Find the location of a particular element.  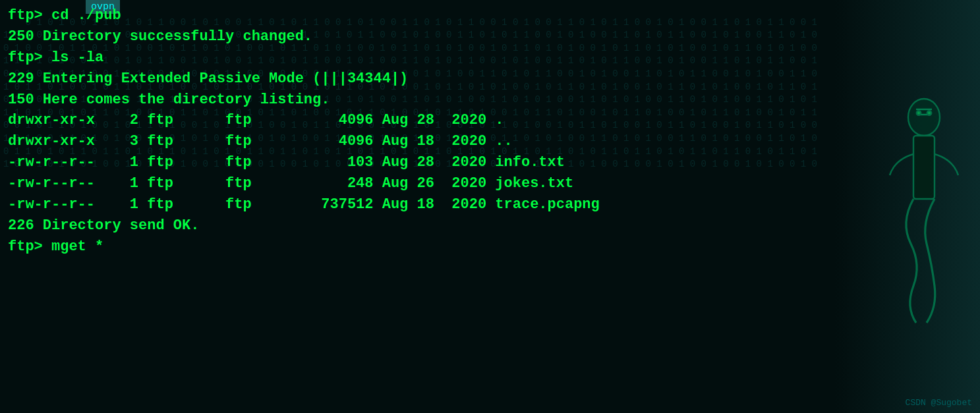

terminal-line-4: 229 Entering Extended Passive Mode (|||3… is located at coordinates (490, 79).